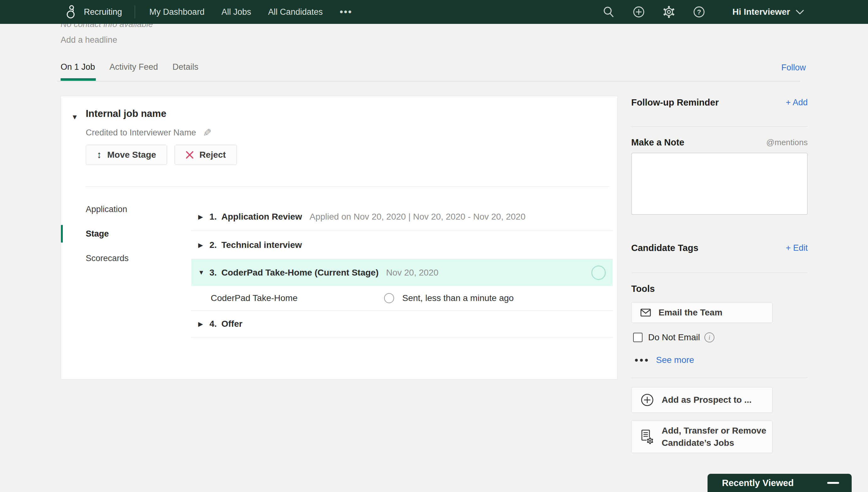  What do you see at coordinates (177, 12) in the screenshot?
I see `nav-item-my-dashboard: My Dashboard` at bounding box center [177, 12].